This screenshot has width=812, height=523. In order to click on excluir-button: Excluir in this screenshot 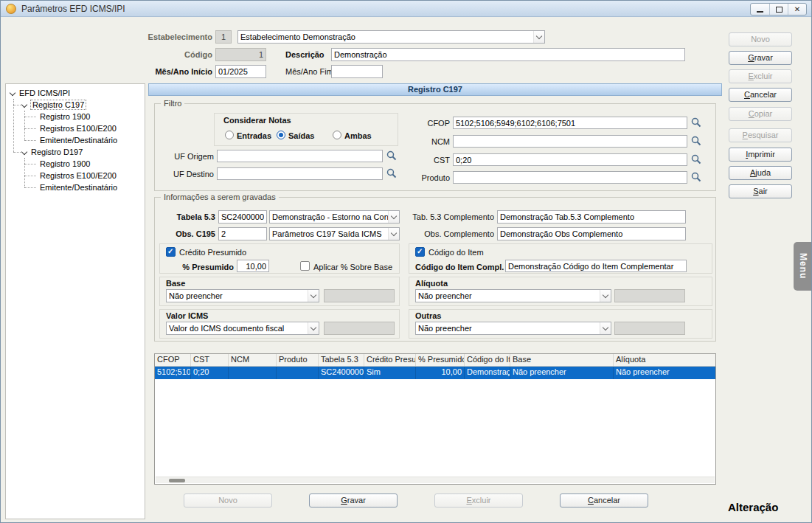, I will do `click(760, 77)`.